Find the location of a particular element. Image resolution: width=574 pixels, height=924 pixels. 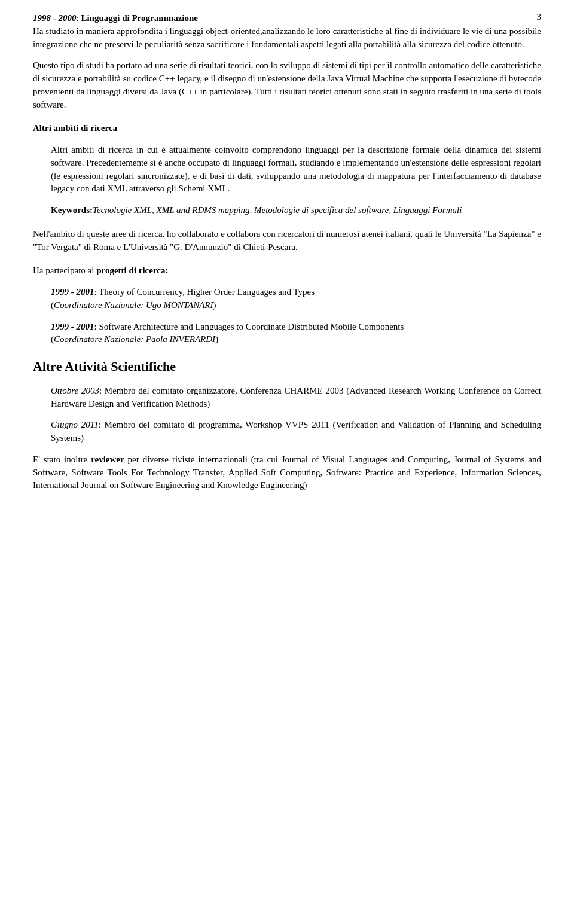

altri-ambiti-body: Altri ambiti di ricerca in cui è attualm… is located at coordinates (287, 170).